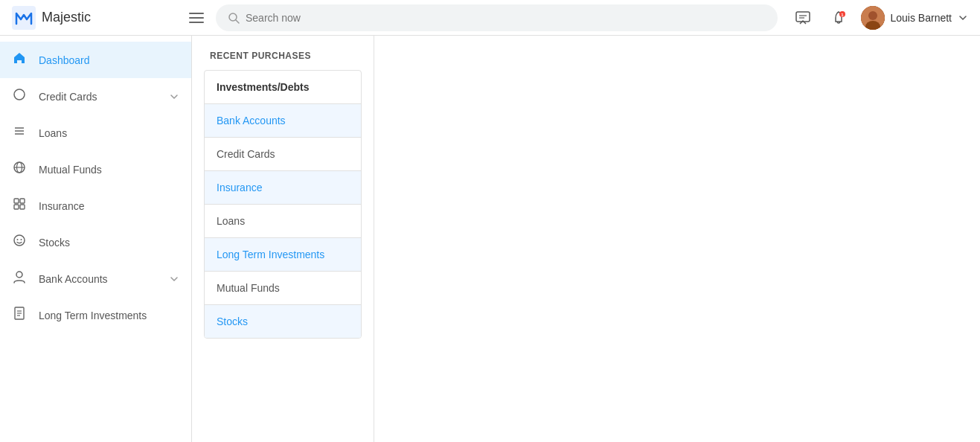  What do you see at coordinates (19, 278) in the screenshot?
I see `person-icon` at bounding box center [19, 278].